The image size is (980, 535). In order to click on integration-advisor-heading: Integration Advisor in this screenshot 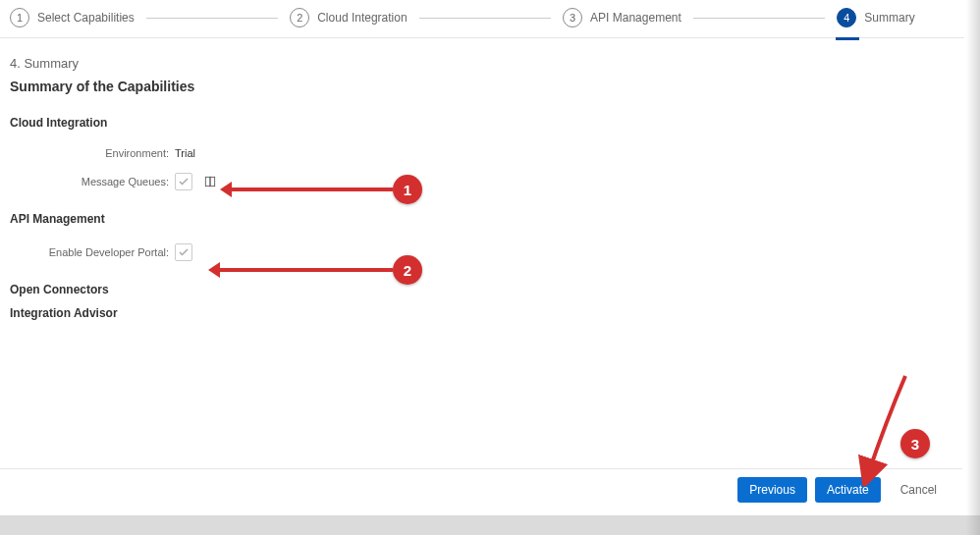, I will do `click(482, 313)`.